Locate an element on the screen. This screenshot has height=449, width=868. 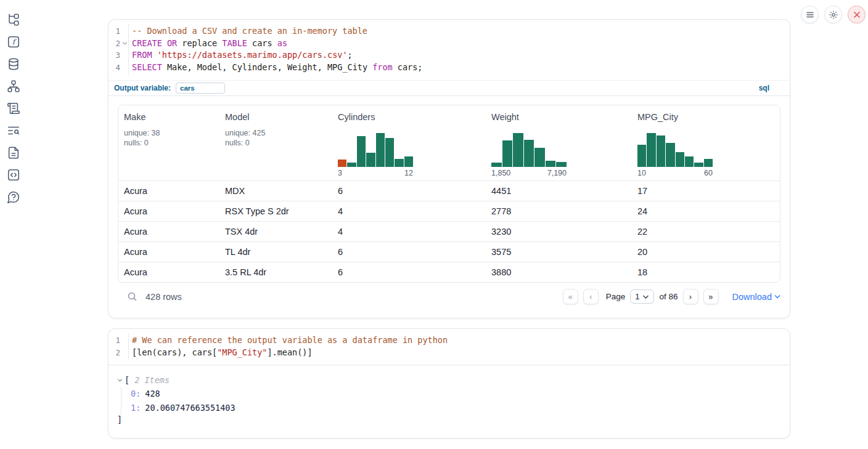
next-page-button: › is located at coordinates (690, 297).